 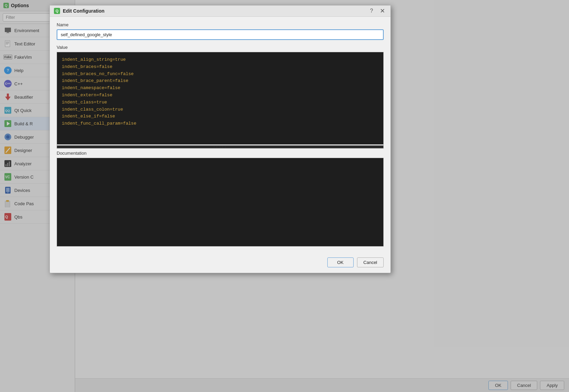 I want to click on code-editor-wrap: indent_align_string=true indent_braces=f…, so click(x=220, y=100).